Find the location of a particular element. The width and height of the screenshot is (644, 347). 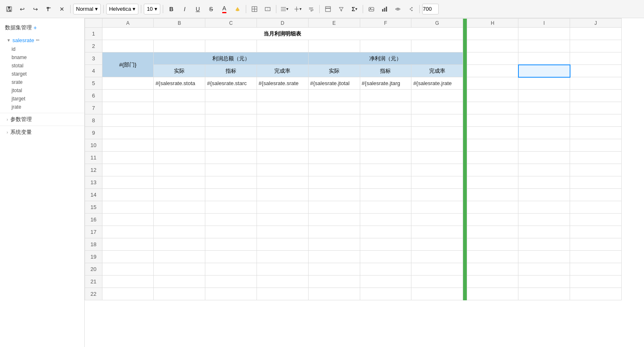

field-jrate: jrate is located at coordinates (42, 107).